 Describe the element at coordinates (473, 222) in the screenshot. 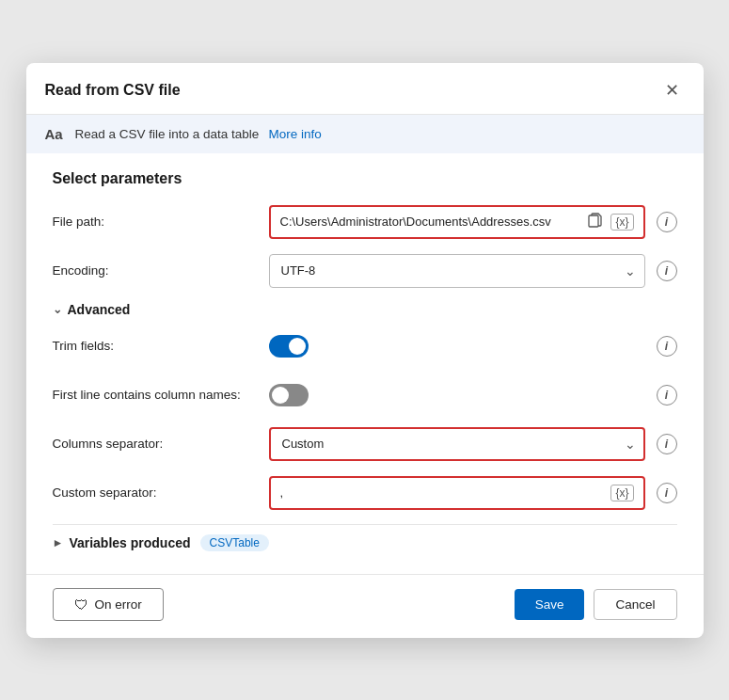

I see `file-path-wrap: C:\Users\Administrator\Documents\Address…` at that location.